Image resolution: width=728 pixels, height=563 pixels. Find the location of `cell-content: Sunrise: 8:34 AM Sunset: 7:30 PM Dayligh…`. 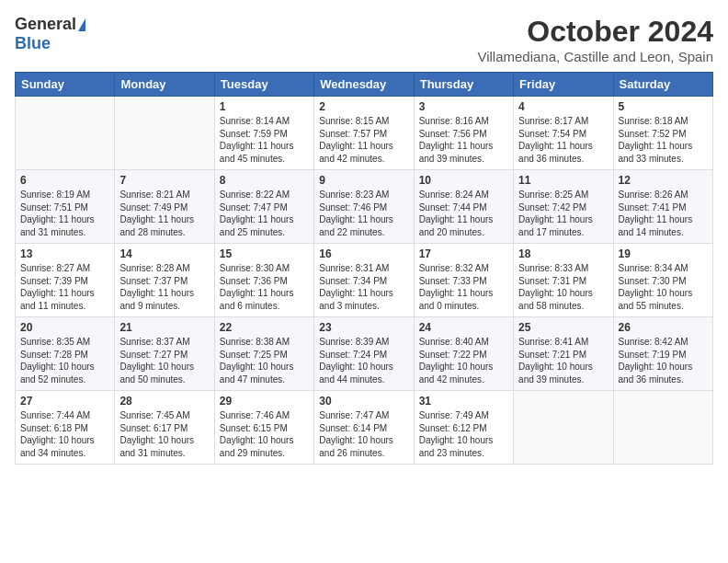

cell-content: Sunrise: 8:34 AM Sunset: 7:30 PM Dayligh… is located at coordinates (664, 287).